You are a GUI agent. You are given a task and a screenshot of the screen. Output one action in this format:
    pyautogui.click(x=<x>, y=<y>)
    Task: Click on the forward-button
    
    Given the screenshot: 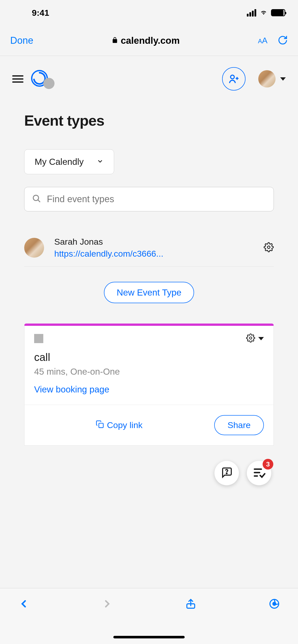 What is the action you would take?
    pyautogui.click(x=107, y=604)
    